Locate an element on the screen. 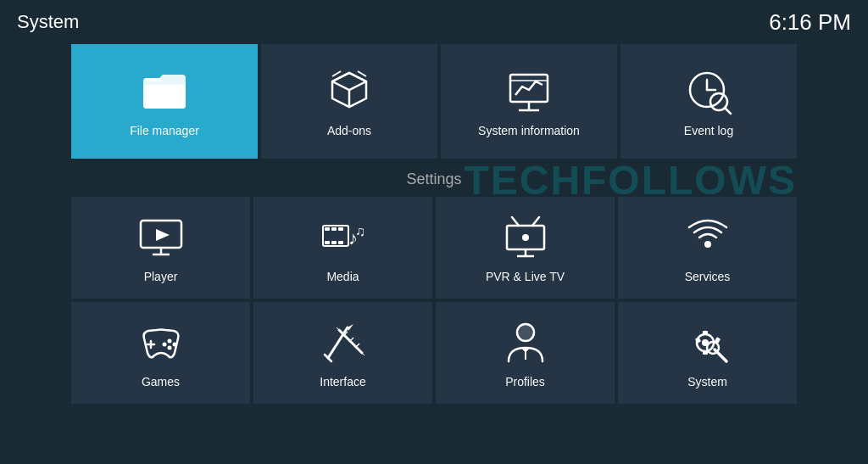 Image resolution: width=868 pixels, height=464 pixels. system-information-icon is located at coordinates (529, 92).